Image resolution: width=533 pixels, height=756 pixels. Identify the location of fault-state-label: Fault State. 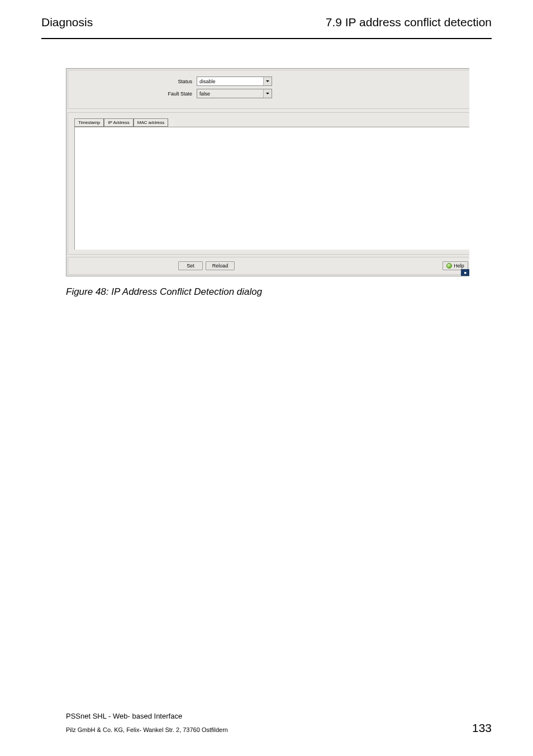
(130, 94).